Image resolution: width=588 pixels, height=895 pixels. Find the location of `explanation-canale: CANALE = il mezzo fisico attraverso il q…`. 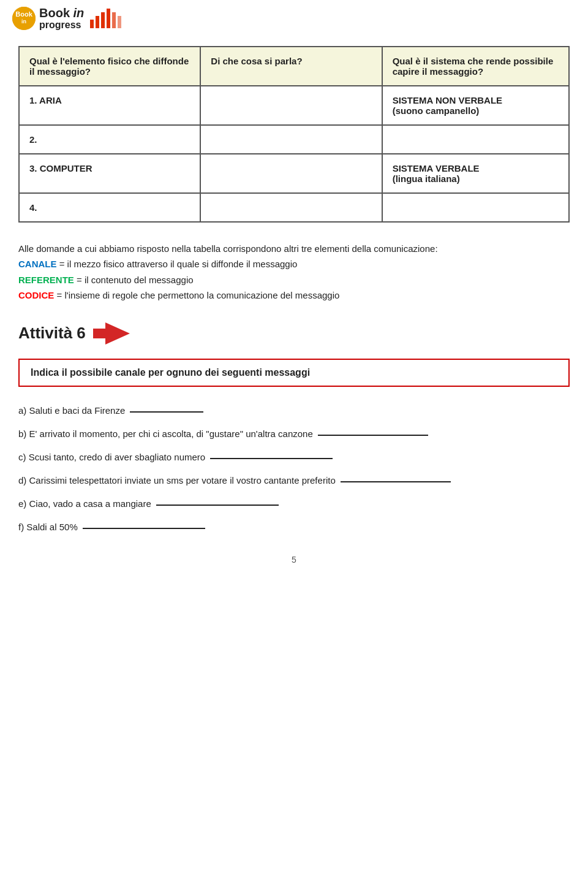

explanation-canale: CANALE = il mezzo fisico attraverso il q… is located at coordinates (294, 264).